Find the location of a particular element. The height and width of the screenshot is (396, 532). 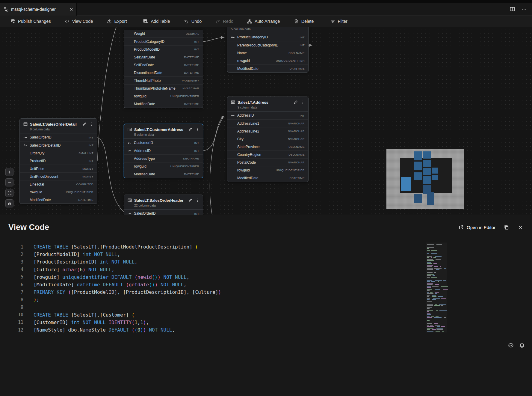

column-name: City is located at coordinates (240, 139).